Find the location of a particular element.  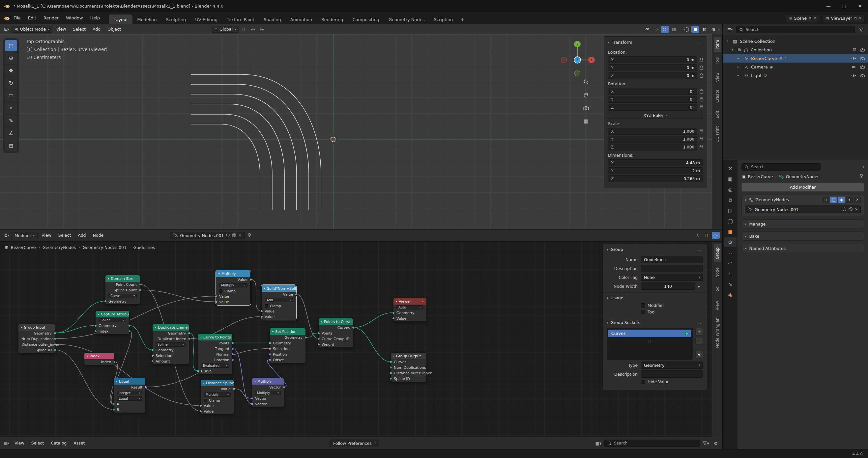

outliner-row-camera: ▸ ◬ Camera ◉ is located at coordinates (796, 67).